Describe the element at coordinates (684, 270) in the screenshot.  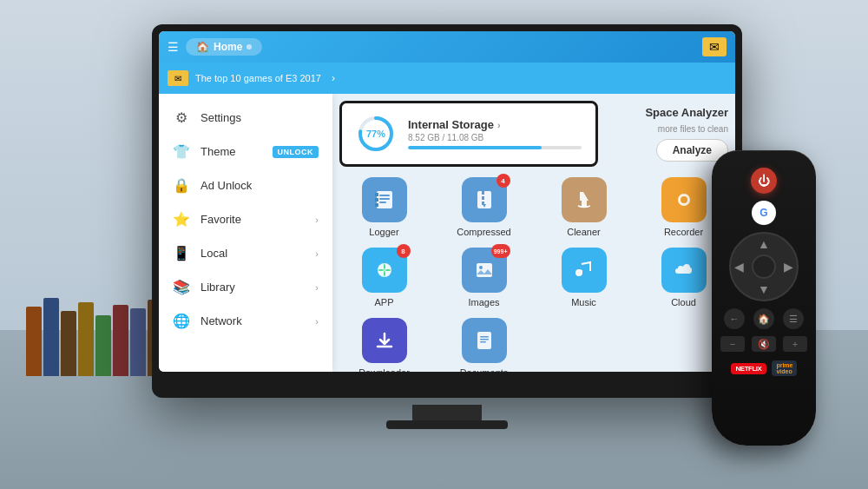
I see `app-icon-wrap-cloud` at that location.